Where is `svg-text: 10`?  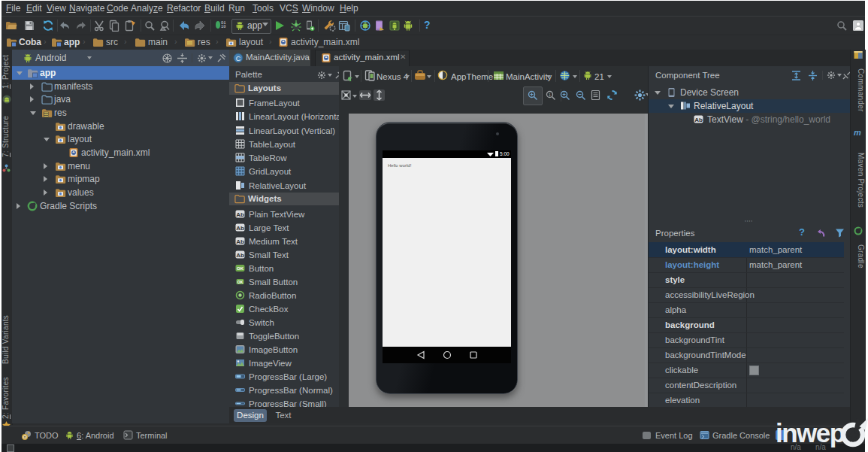
svg-text: 10 is located at coordinates (224, 27).